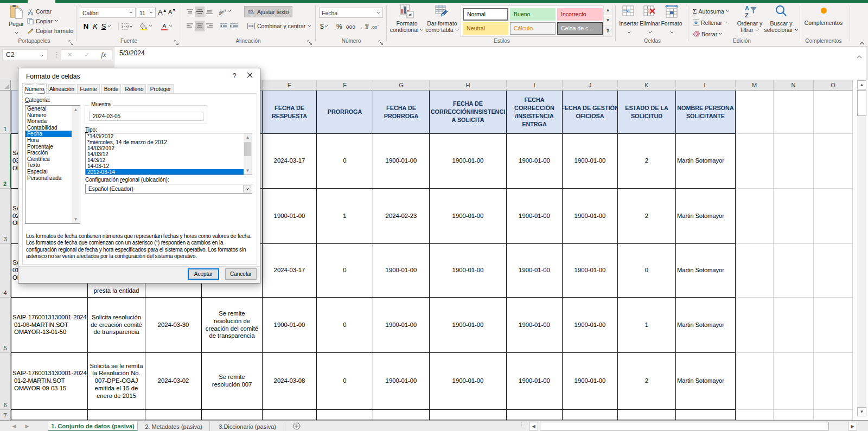 The width and height of the screenshot is (868, 431). Describe the element at coordinates (88, 89) in the screenshot. I see `dialog-tab-Fuente: Fuente` at that location.